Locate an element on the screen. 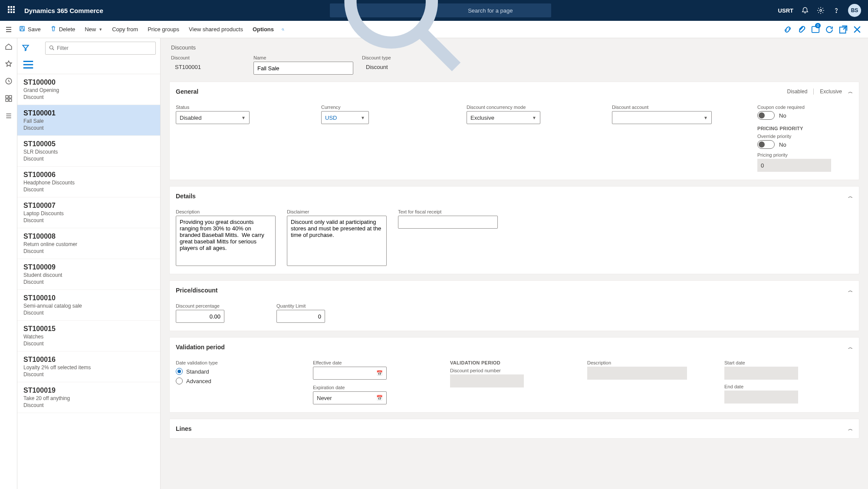 This screenshot has height=489, width=868. list-item: ST100006Headphone DiscountsDiscount is located at coordinates (89, 182).